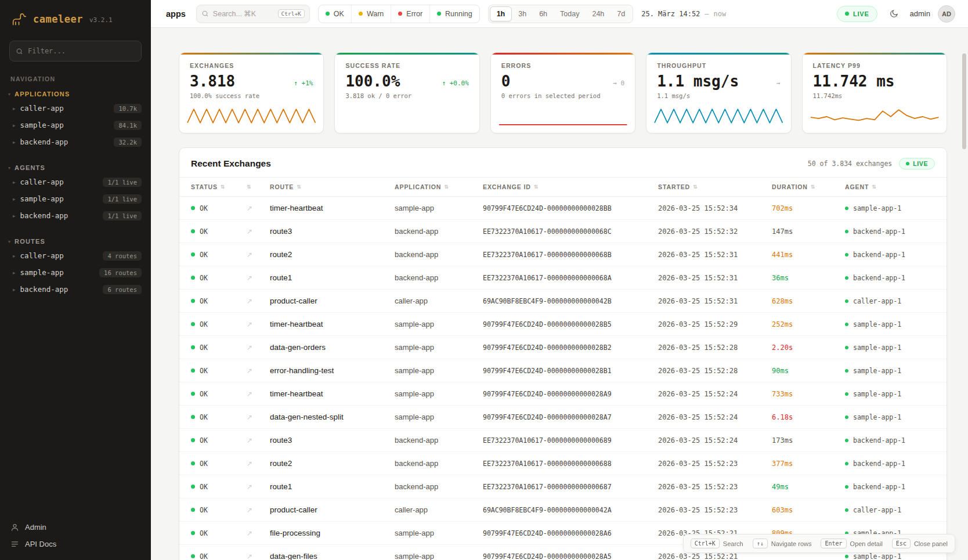 The width and height of the screenshot is (968, 560). I want to click on range-today: Today, so click(570, 14).